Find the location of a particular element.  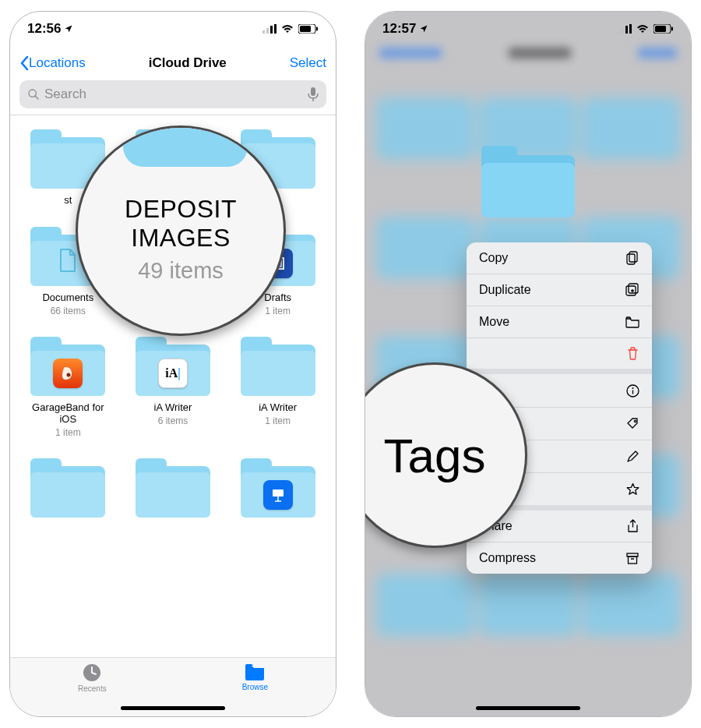

menu-label: Copy is located at coordinates (494, 258).